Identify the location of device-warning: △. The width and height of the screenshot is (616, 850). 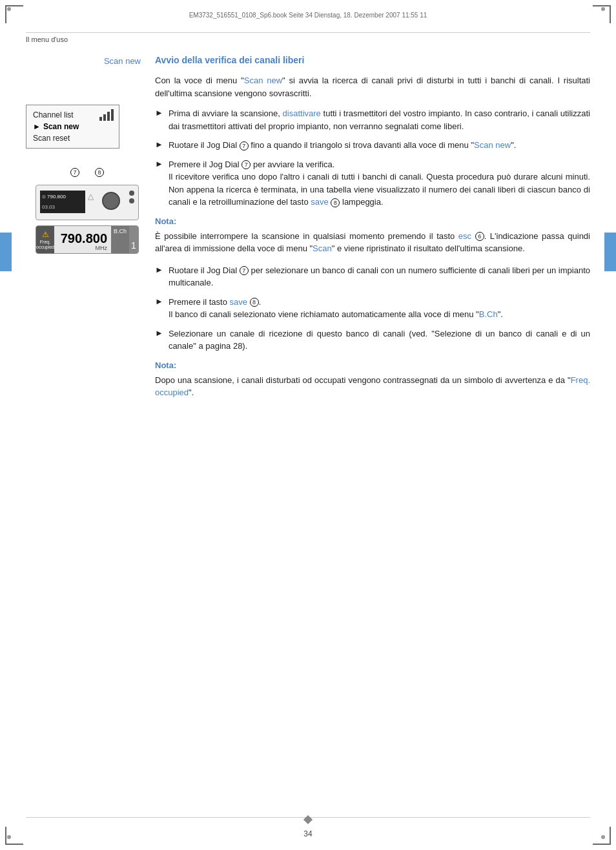
(90, 196).